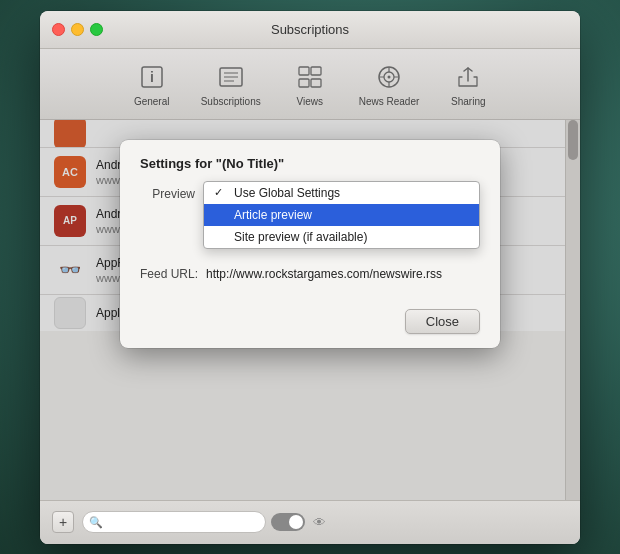 Image resolution: width=620 pixels, height=554 pixels. I want to click on toolbar-views-label: Views, so click(310, 102).